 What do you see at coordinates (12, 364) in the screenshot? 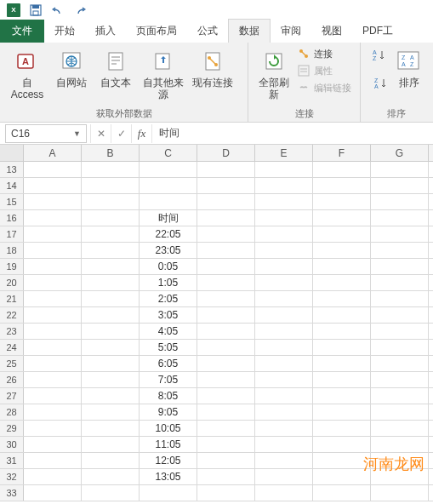
I see `row-header: 25` at bounding box center [12, 364].